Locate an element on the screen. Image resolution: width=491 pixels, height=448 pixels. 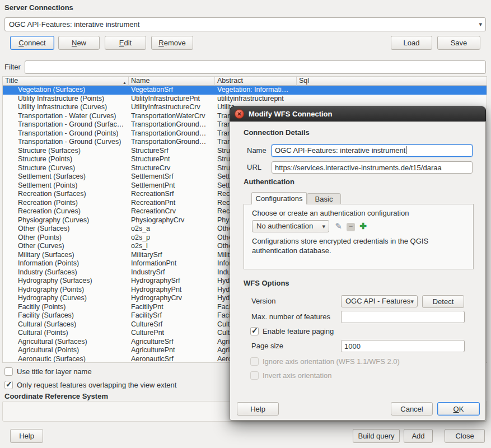
connect-button: Connect is located at coordinates (32, 43).